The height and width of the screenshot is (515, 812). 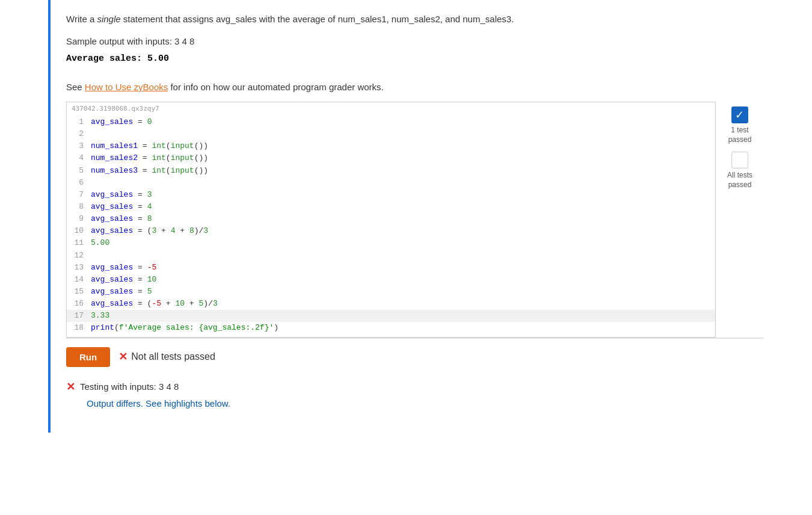 I want to click on test-result-label: Testing with inputs: 3 4 8, so click(x=129, y=386).